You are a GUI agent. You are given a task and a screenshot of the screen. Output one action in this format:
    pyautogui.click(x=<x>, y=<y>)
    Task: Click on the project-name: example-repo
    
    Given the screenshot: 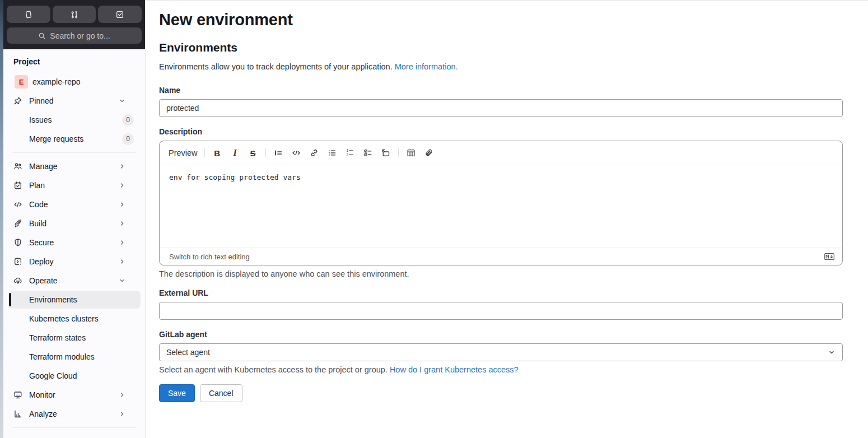 What is the action you would take?
    pyautogui.click(x=83, y=82)
    